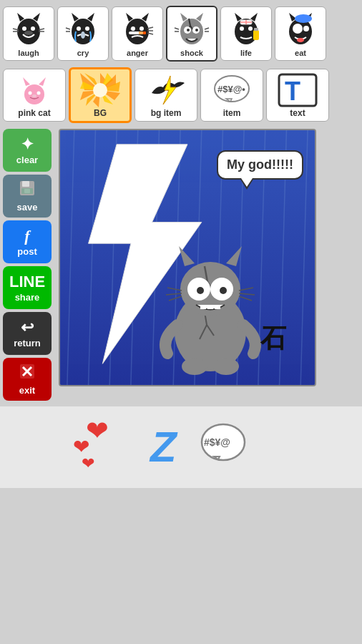 The image size is (362, 644). I want to click on sidebar: ✦ clear save f post LINE share ↩ ret, so click(29, 265).